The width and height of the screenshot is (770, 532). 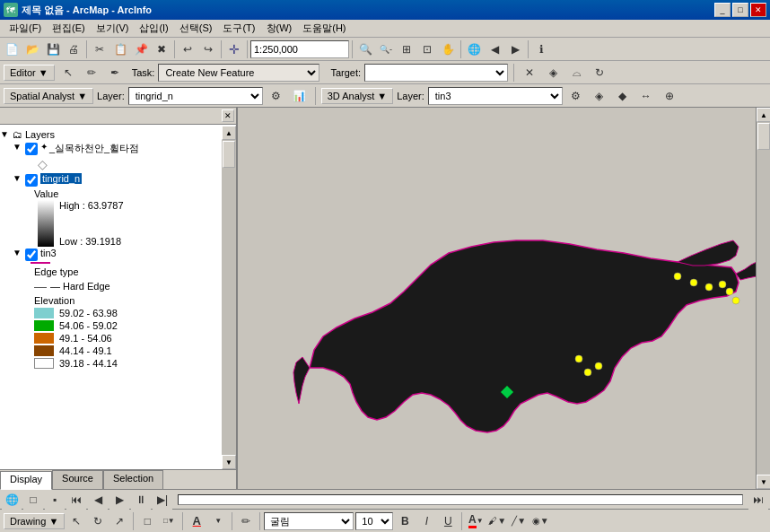 I want to click on 3d-btn5: ⊕, so click(x=669, y=96).